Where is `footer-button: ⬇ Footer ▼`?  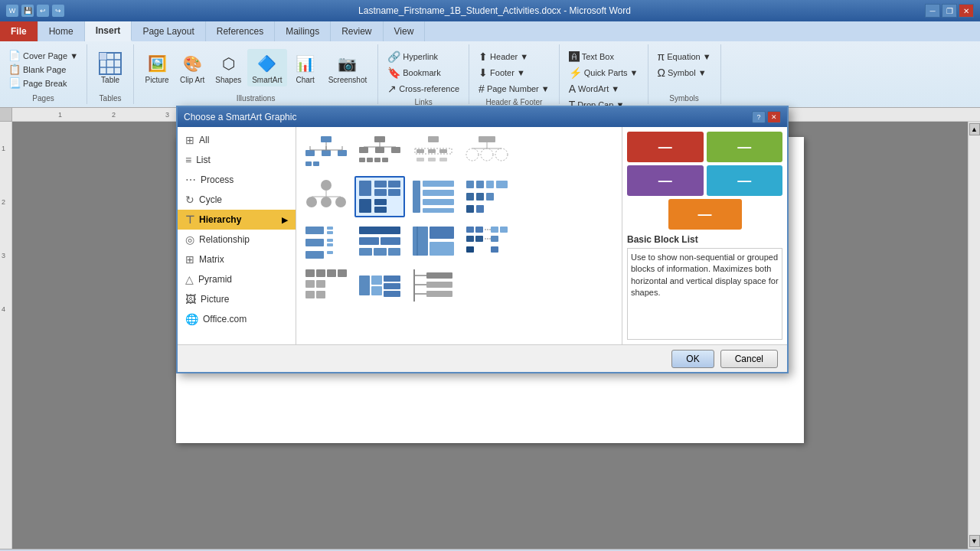
footer-button: ⬇ Footer ▼ is located at coordinates (514, 73).